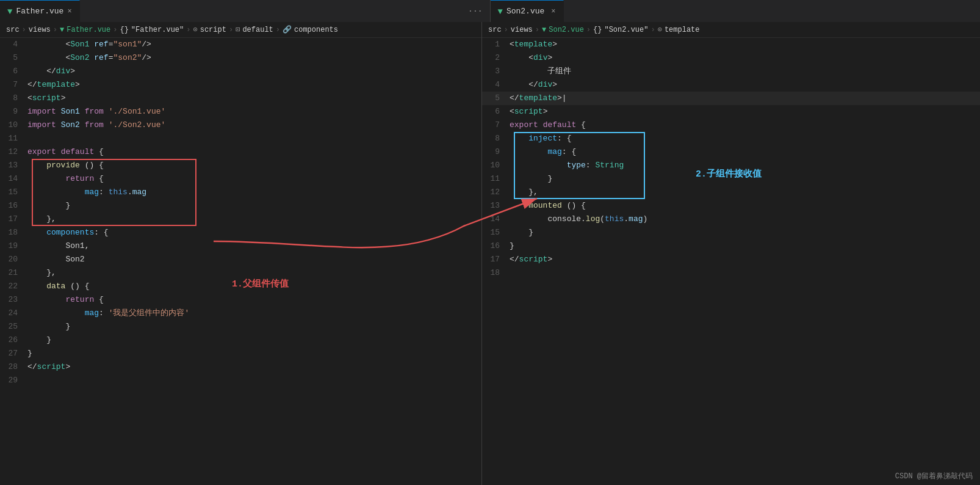 The image size is (980, 485). Describe the element at coordinates (254, 58) in the screenshot. I see `line-content: <Son2 ref="son2"/>` at that location.